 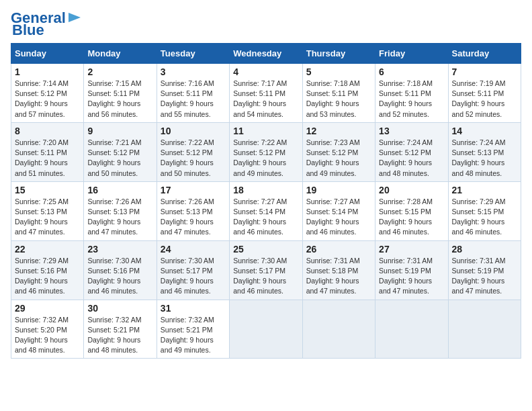 What do you see at coordinates (266, 131) in the screenshot?
I see `day-number: 11` at bounding box center [266, 131].